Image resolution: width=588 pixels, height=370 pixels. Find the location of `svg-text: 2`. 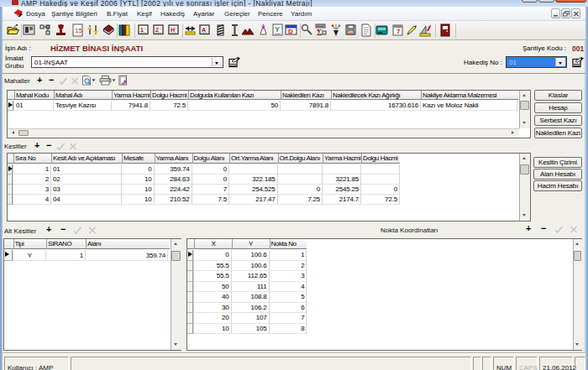

svg-text: 2 is located at coordinates (157, 30).